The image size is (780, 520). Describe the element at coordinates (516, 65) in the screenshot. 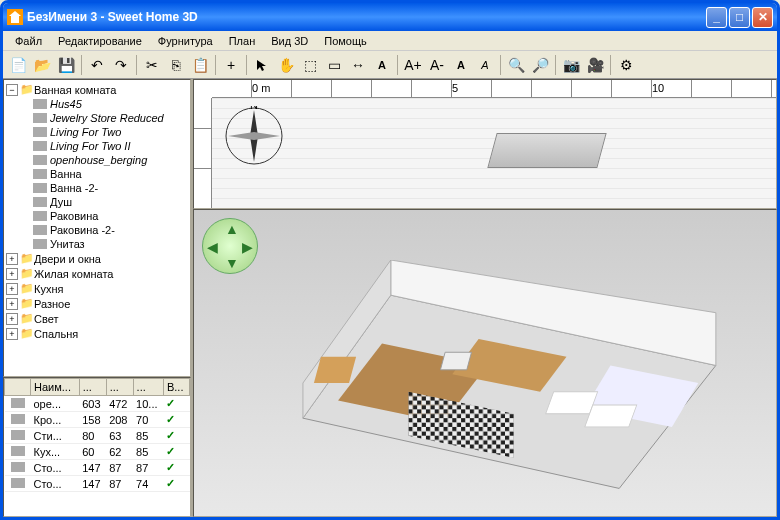

I see `zoom-in-icon: 🔍` at that location.